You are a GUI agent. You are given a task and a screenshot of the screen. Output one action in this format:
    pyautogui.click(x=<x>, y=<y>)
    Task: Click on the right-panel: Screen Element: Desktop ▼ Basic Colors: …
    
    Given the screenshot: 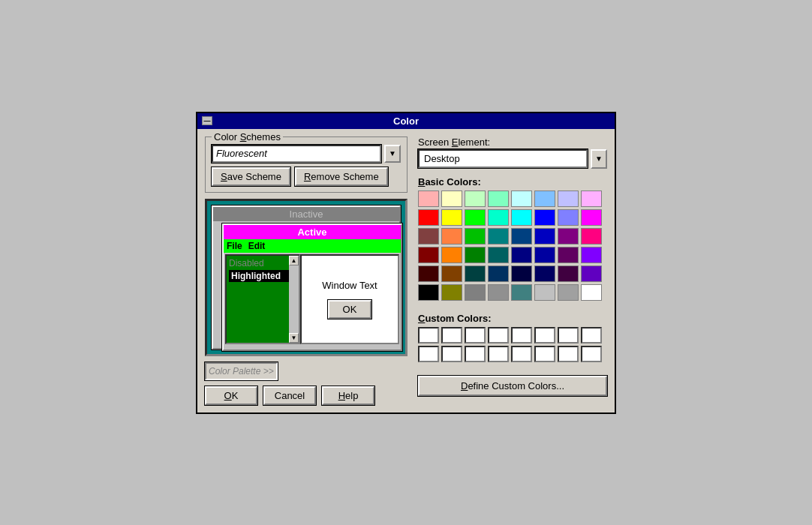 What is the action you would take?
    pyautogui.click(x=513, y=271)
    